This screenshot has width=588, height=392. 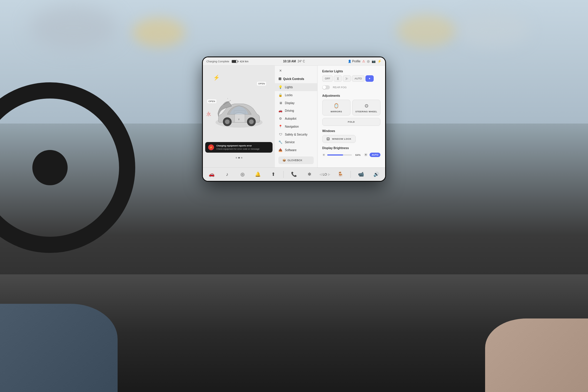 I want to click on menu-item-safety: 🛡 Safety & Security, so click(x=296, y=134).